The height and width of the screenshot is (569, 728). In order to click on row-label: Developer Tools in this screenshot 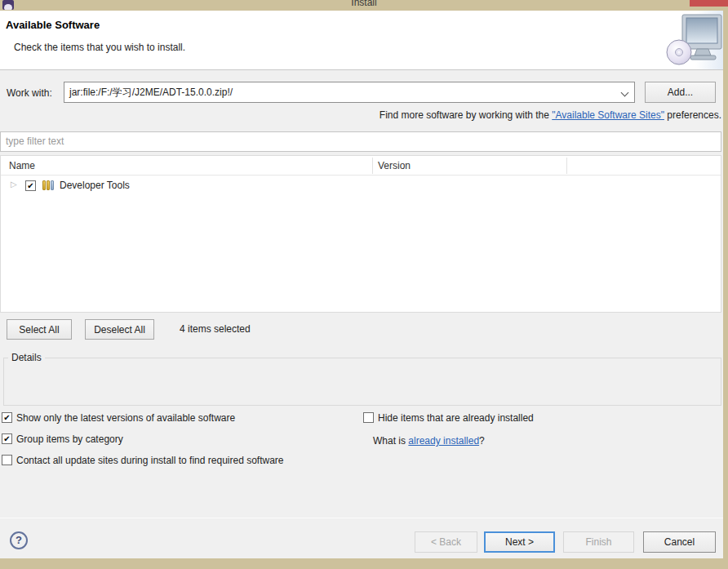, I will do `click(95, 185)`.